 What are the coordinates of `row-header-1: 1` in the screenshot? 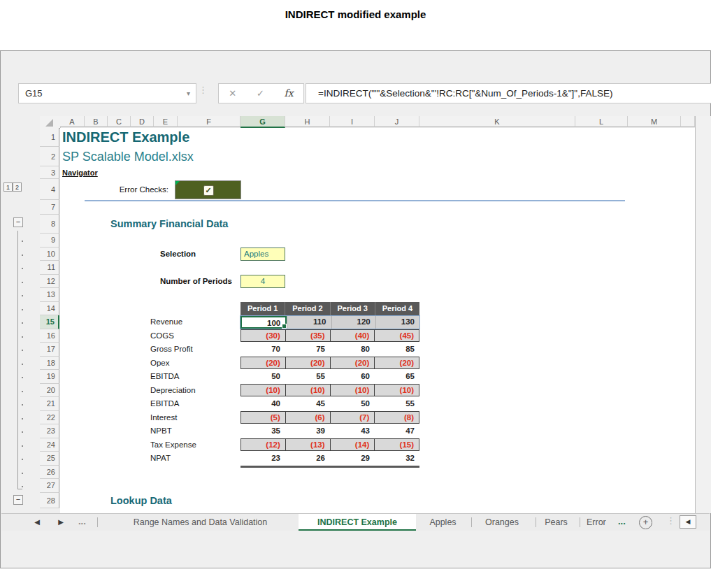 It's located at (50, 137).